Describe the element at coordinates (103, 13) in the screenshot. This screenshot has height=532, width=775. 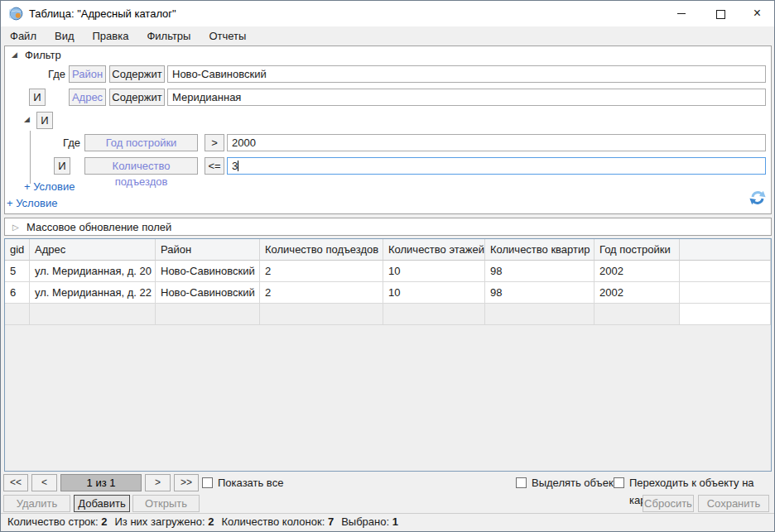
I see `window-title: Таблица: "Адресный каталог"` at that location.